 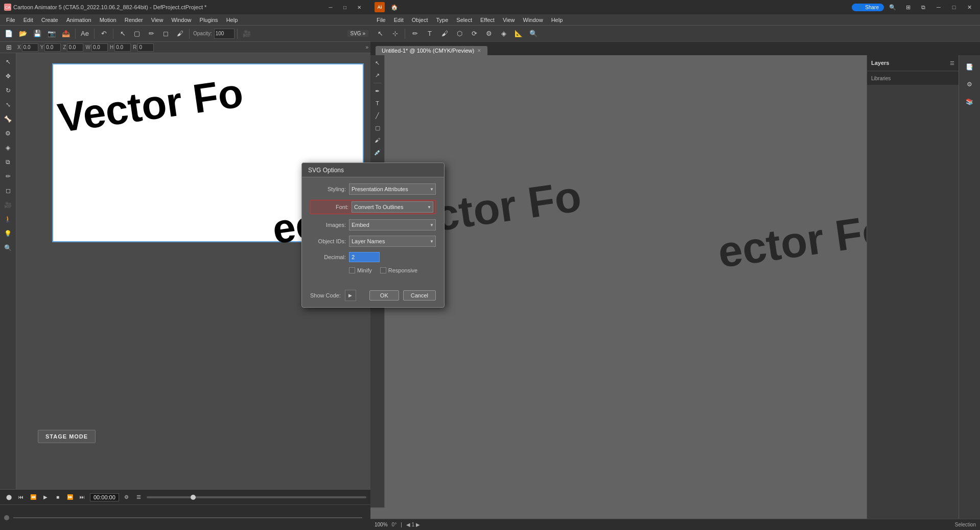 What do you see at coordinates (923, 7) in the screenshot?
I see `ai-restore-icon: ⧉` at bounding box center [923, 7].